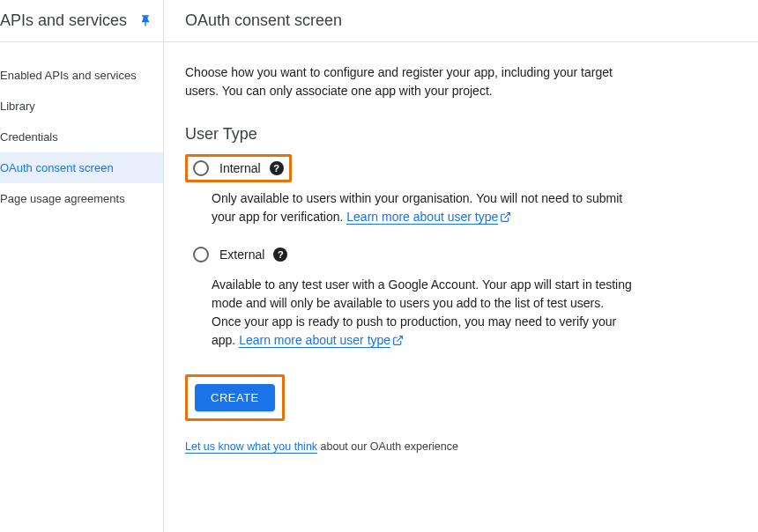  What do you see at coordinates (56, 167) in the screenshot?
I see `sidebar-item-label: OAuth consent screen` at bounding box center [56, 167].